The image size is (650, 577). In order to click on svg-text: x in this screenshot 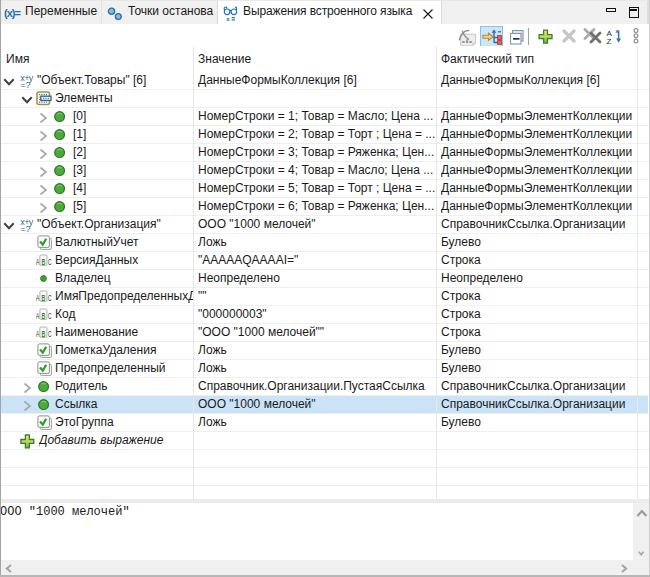, I will do `click(228, 19)`.